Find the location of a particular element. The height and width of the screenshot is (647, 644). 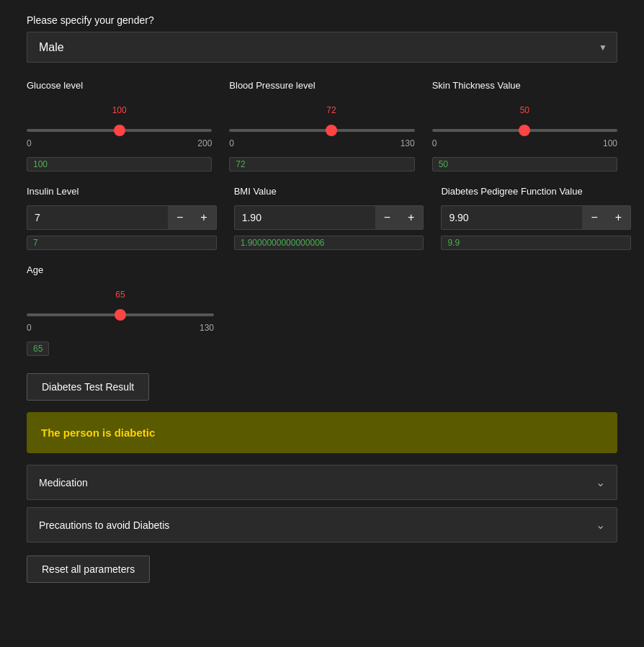

age-slider is located at coordinates (120, 315).